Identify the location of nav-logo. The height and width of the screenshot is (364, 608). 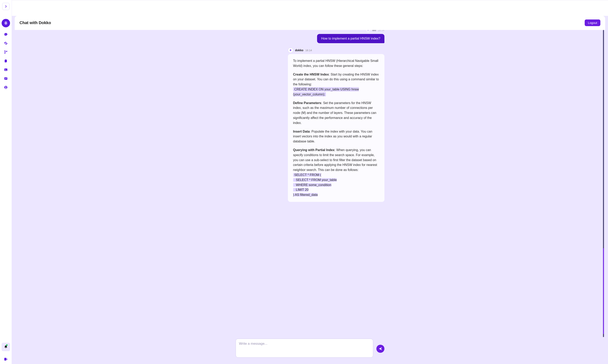
(6, 23).